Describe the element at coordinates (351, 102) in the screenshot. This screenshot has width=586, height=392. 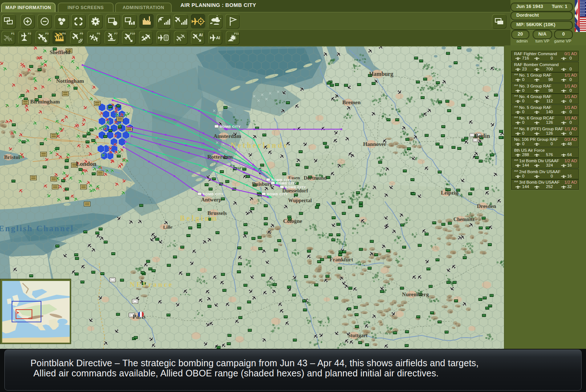
I see `svg-text: Bremen` at that location.